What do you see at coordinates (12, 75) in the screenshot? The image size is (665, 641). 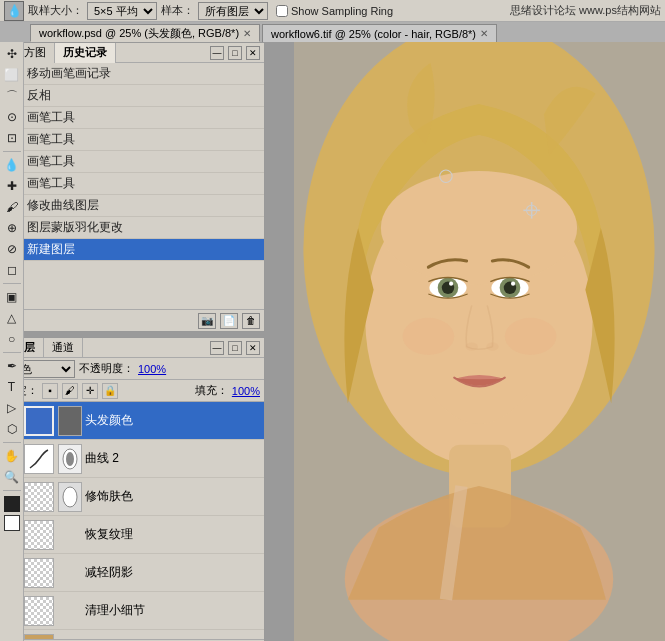 I see `marquee-tool: ⬜` at bounding box center [12, 75].